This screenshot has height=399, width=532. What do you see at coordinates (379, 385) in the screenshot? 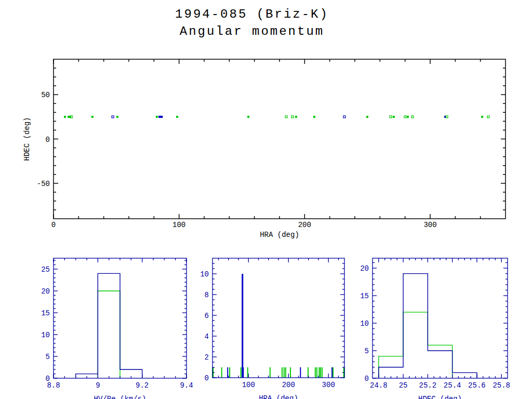
I see `svg-text: 24.8` at bounding box center [379, 385].